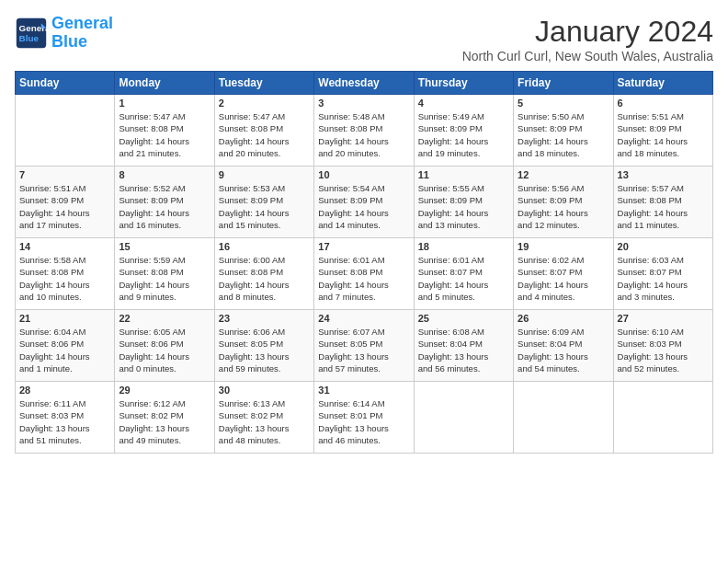 The width and height of the screenshot is (728, 563). Describe the element at coordinates (463, 131) in the screenshot. I see `calendar-cell: 4Sunrise: 5:49 AM Sunset: 8:09 PM Daylig…` at that location.